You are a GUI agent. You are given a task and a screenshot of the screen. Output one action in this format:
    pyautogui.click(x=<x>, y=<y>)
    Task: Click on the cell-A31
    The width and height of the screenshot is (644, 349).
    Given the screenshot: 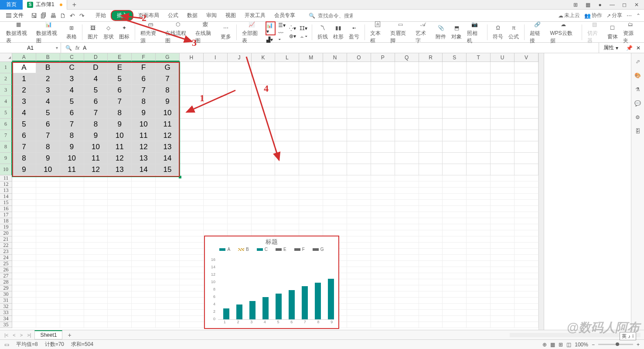 What is the action you would take?
    pyautogui.click(x=24, y=301)
    